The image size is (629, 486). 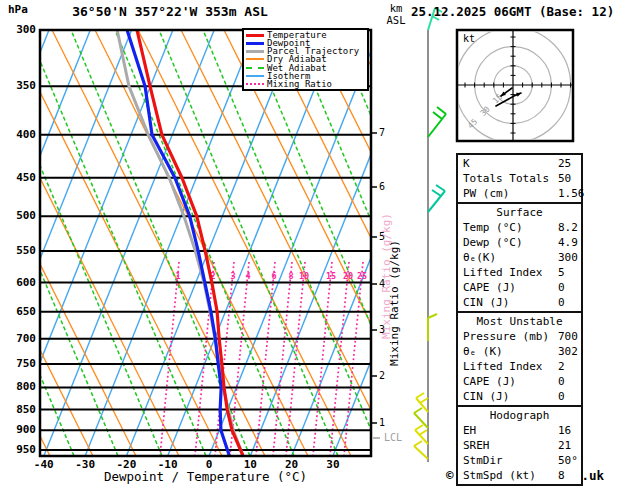 What do you see at coordinates (362, 276) in the screenshot?
I see `mixing-ratio-tick-label: 25` at bounding box center [362, 276].